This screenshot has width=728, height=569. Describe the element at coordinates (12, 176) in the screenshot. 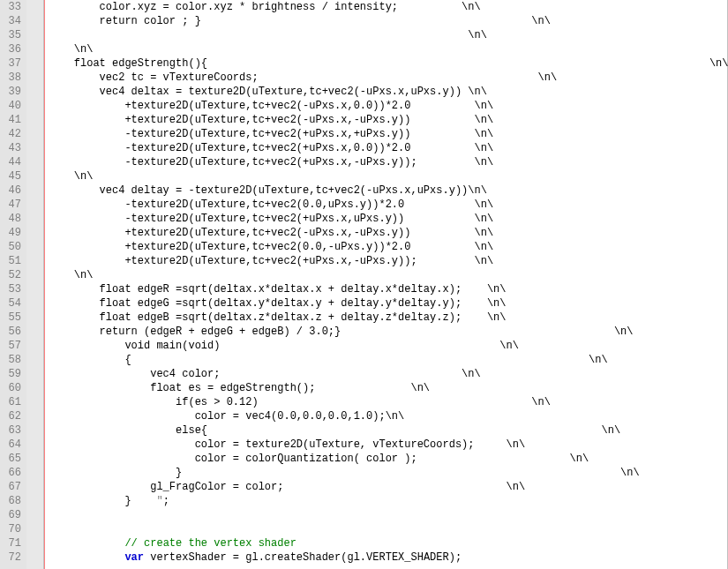

I see `line-number: 45` at that location.